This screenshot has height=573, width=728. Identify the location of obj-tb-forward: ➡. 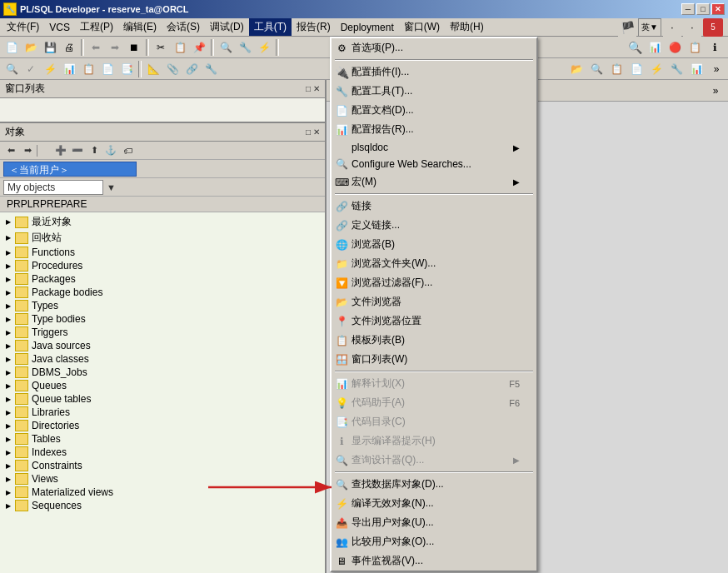
(27, 151).